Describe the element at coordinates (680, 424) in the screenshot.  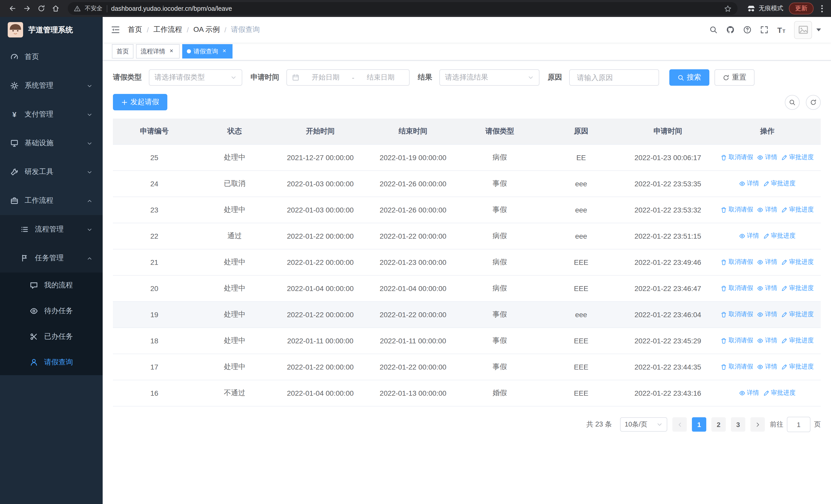
I see `chevron-left-icon` at that location.